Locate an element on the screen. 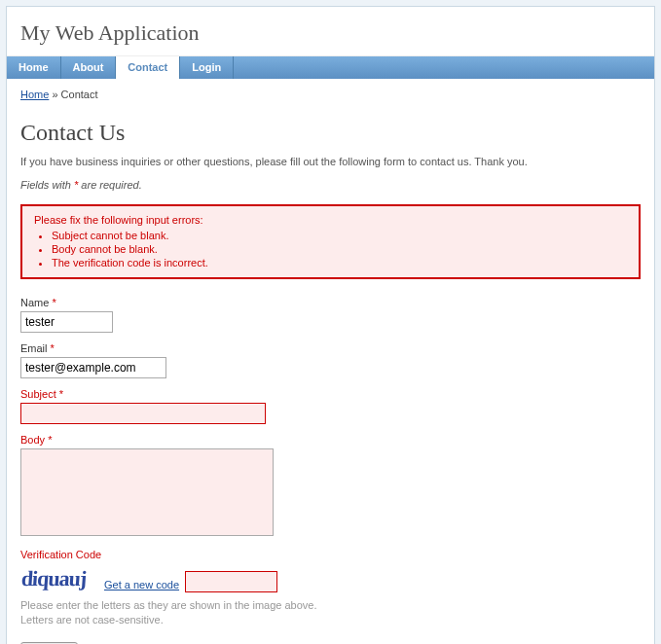 The width and height of the screenshot is (661, 644). page-heading: Contact Us is located at coordinates (331, 132).